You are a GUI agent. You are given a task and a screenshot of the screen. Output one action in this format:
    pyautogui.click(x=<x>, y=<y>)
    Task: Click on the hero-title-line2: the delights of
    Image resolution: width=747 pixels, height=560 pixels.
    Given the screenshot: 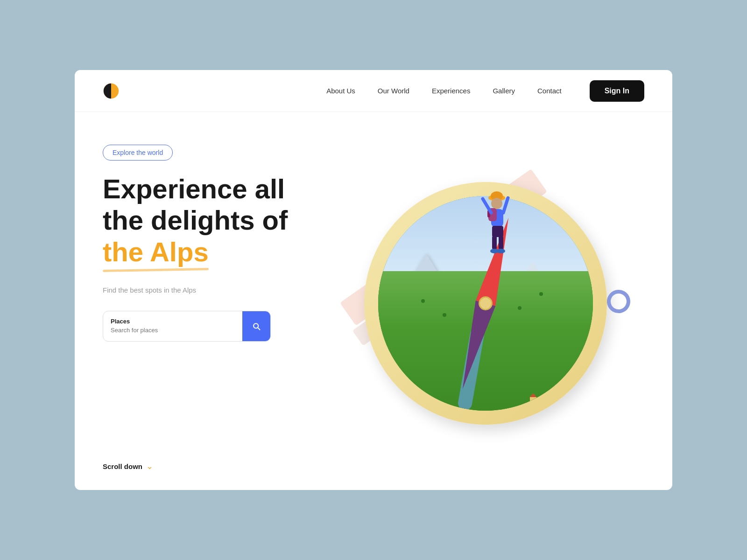 What is the action you would take?
    pyautogui.click(x=195, y=220)
    